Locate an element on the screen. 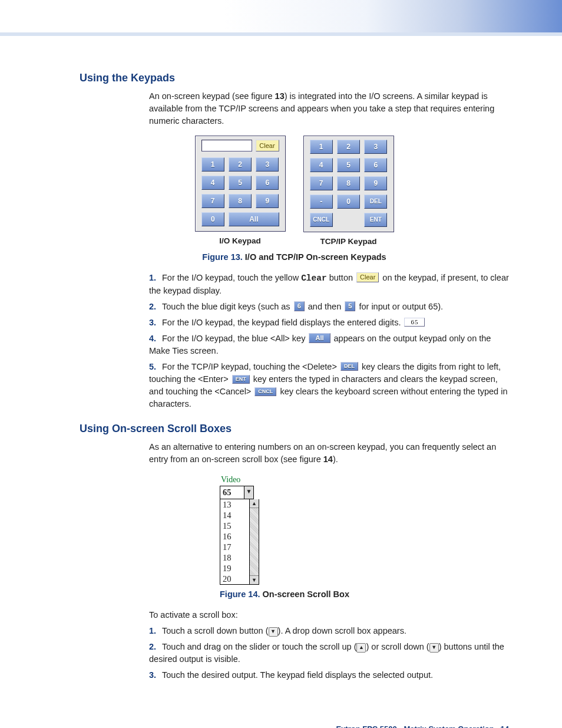  step-sb-3: 3.Touch the desired output. The keypad f… is located at coordinates (329, 676).